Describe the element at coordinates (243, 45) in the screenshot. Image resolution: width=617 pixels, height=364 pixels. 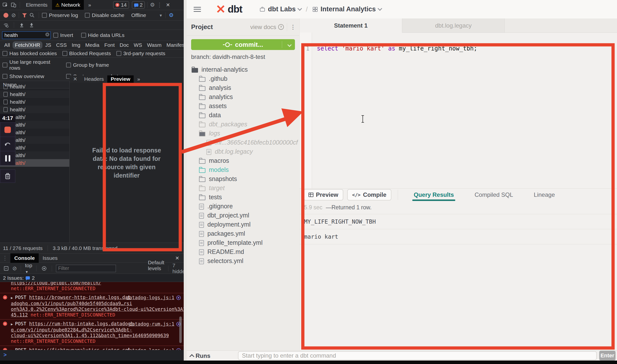
I see `commit-button: commit...` at that location.